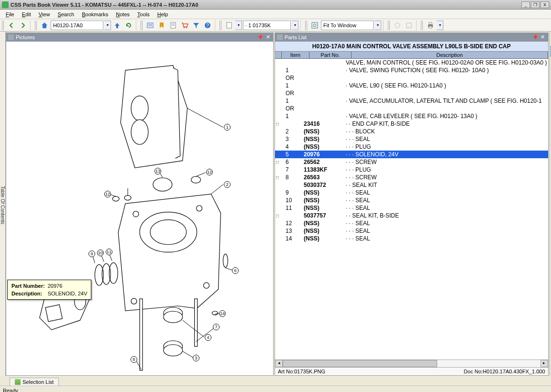 The width and height of the screenshot is (551, 392). Describe the element at coordinates (34, 381) in the screenshot. I see `selection-list-tab: Selection List` at that location.